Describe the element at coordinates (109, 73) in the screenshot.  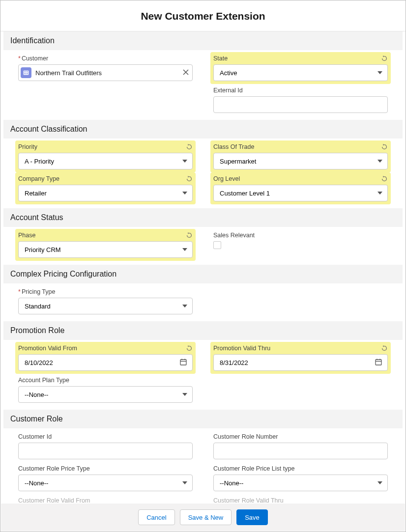
I see `customer-value: Northern Trail Outfitters` at that location.